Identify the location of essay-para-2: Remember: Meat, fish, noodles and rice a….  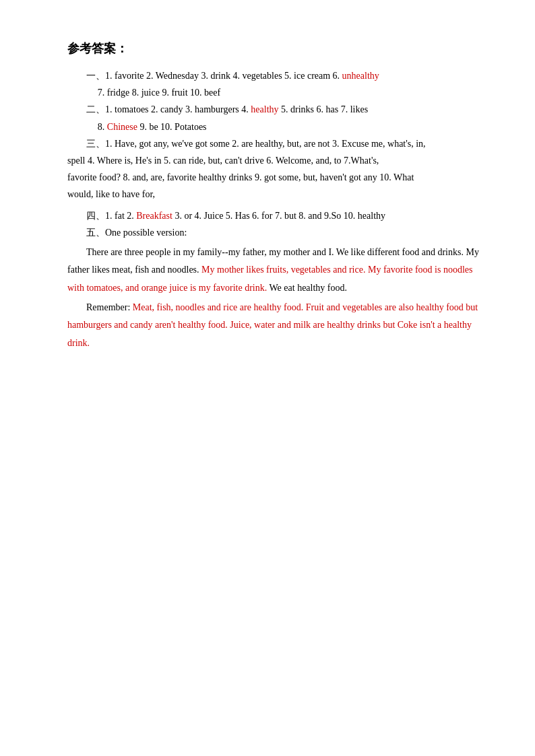
(274, 326).